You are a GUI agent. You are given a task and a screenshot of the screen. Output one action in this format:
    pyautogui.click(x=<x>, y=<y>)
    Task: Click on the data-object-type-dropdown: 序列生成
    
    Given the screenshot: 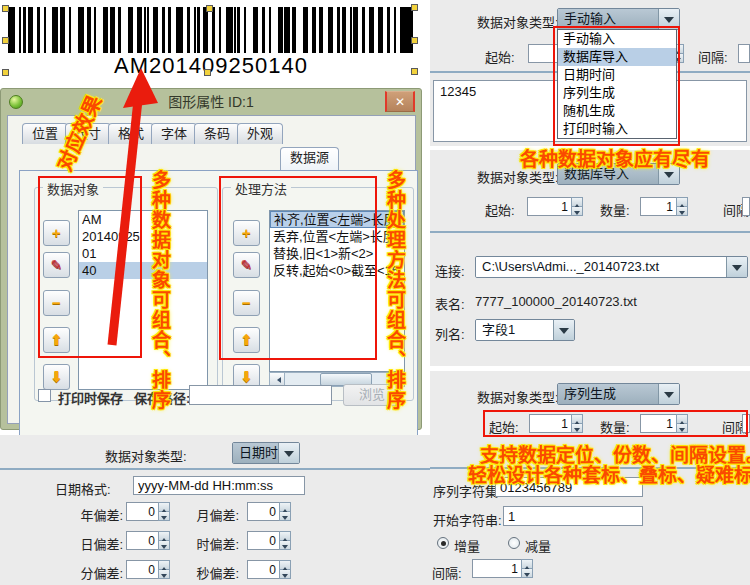 What is the action you would take?
    pyautogui.click(x=618, y=394)
    